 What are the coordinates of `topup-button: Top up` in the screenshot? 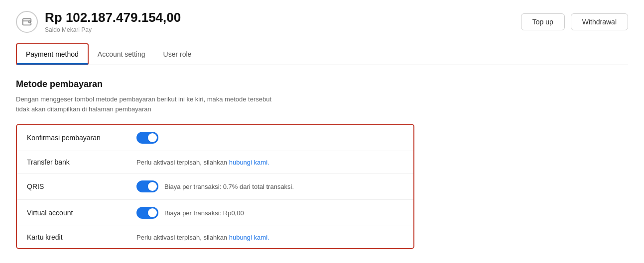 It's located at (543, 22).